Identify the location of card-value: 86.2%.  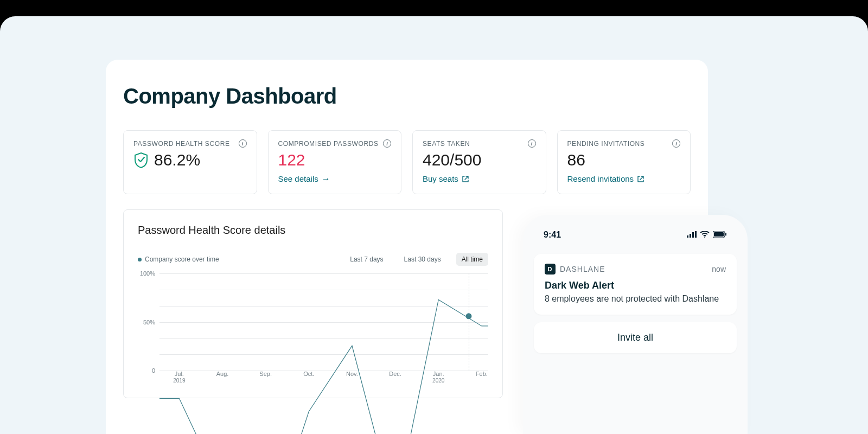
(177, 159).